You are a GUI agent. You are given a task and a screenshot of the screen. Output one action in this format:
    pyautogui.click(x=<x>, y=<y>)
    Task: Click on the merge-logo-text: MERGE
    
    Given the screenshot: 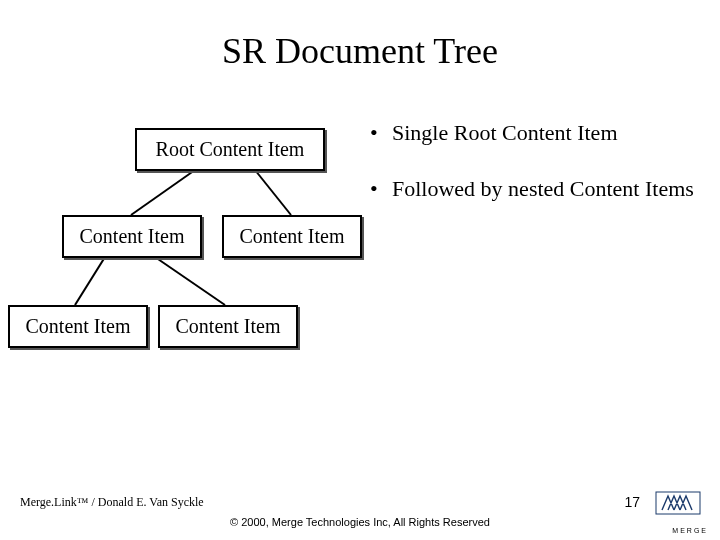 What is the action you would take?
    pyautogui.click(x=690, y=530)
    